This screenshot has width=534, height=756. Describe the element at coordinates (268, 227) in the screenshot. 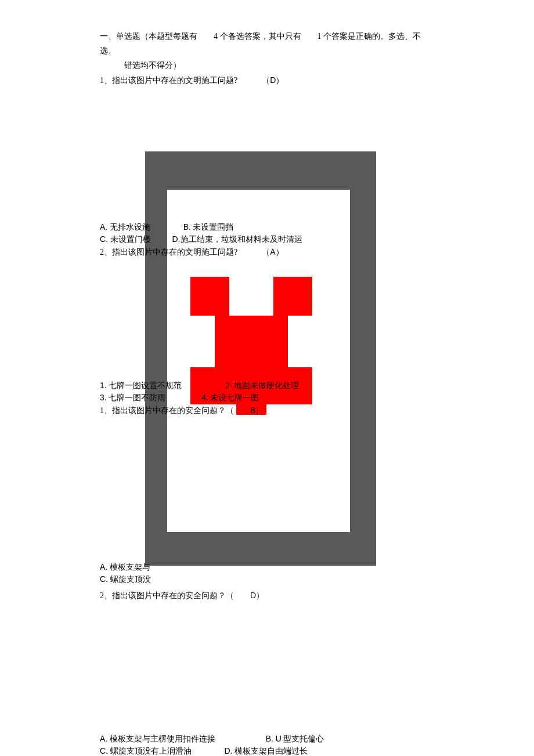

I see `q1-options-row1: A. 无排水设施 B. 未设置围挡` at that location.